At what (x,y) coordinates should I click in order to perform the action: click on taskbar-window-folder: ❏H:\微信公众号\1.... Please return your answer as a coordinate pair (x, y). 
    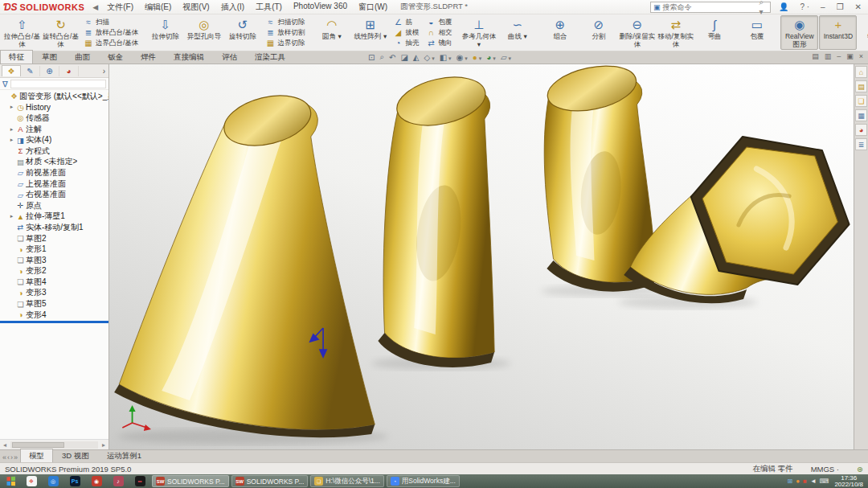
    Looking at the image, I should click on (347, 481).